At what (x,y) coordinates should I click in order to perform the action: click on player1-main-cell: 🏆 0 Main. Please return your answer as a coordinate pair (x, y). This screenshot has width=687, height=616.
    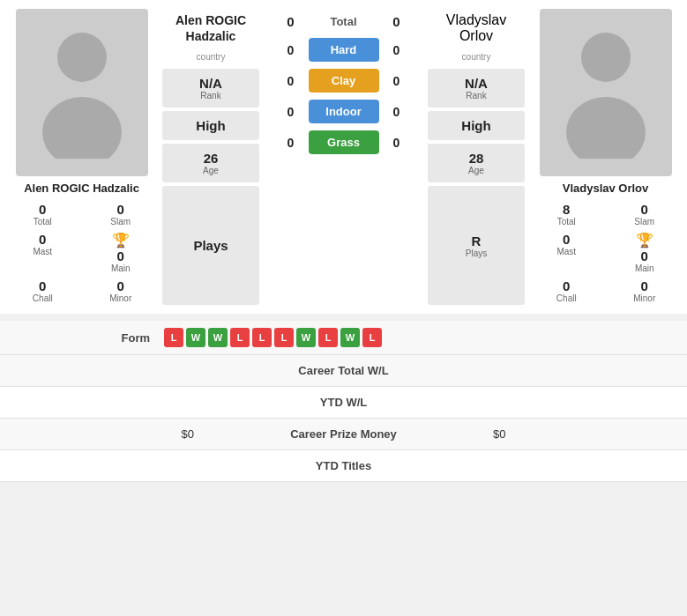
    Looking at the image, I should click on (122, 252).